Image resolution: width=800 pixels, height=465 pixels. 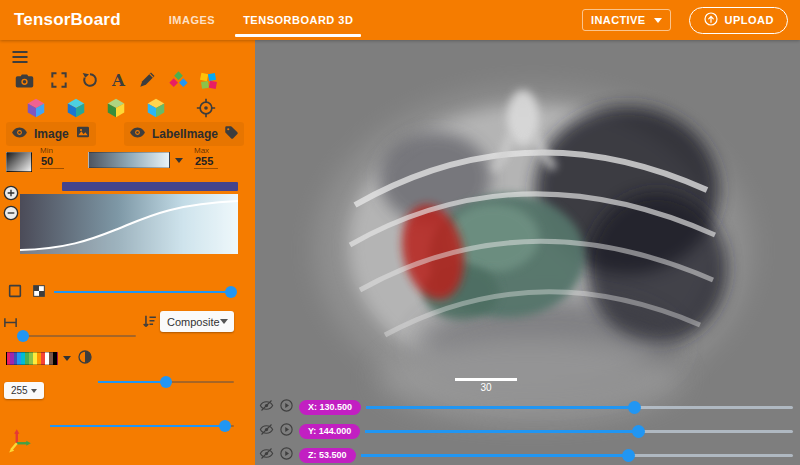 What do you see at coordinates (206, 150) in the screenshot?
I see `max-label: Max` at bounding box center [206, 150].